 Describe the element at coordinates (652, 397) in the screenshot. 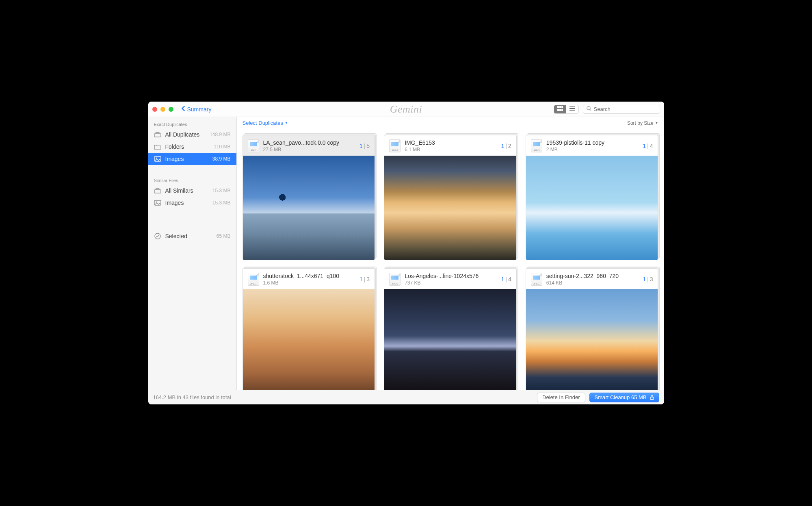

I see `lock-icon` at that location.